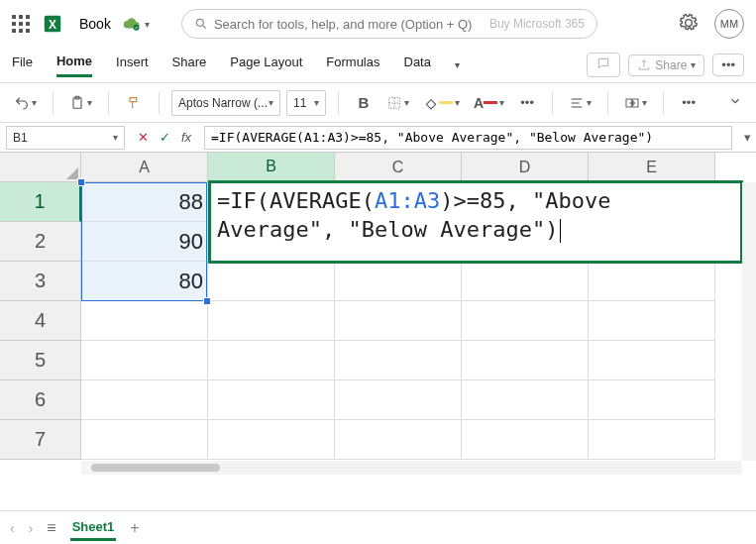 Image resolution: width=756 pixels, height=544 pixels. Describe the element at coordinates (41, 440) in the screenshot. I see `row-header-7: 7` at that location.